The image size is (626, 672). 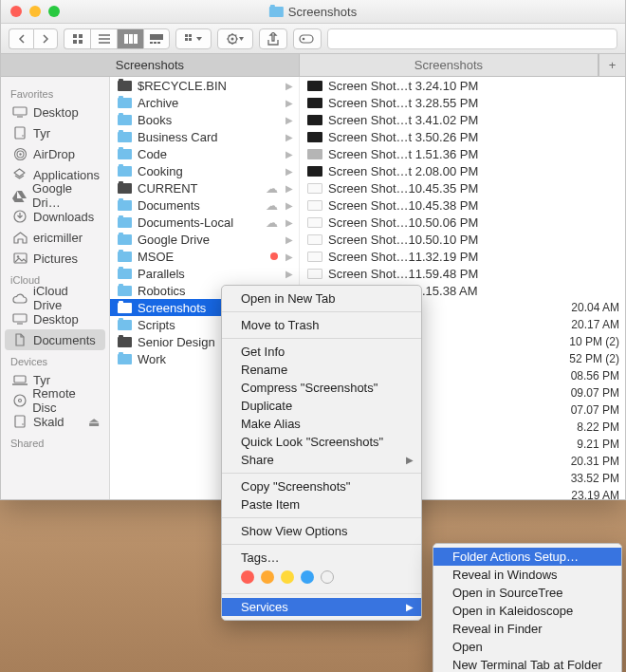 I want to click on menu-folder-actions: Folder Actions Setup…, so click(x=527, y=556).